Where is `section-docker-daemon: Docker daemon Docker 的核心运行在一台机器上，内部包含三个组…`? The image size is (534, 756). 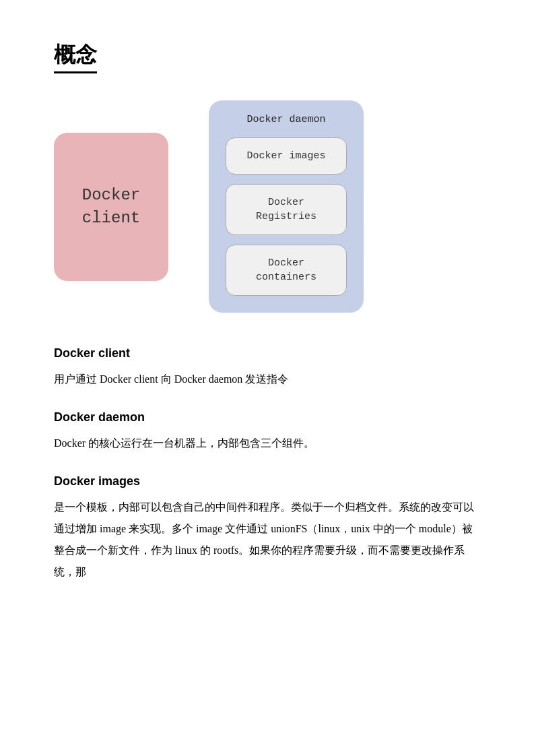
section-docker-daemon: Docker daemon Docker 的核心运行在一台机器上，内部包含三个组… is located at coordinates (267, 433).